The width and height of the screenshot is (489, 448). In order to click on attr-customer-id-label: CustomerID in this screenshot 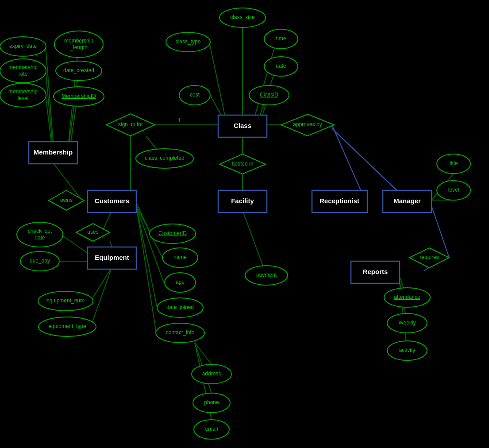, I will do `click(173, 233)`.